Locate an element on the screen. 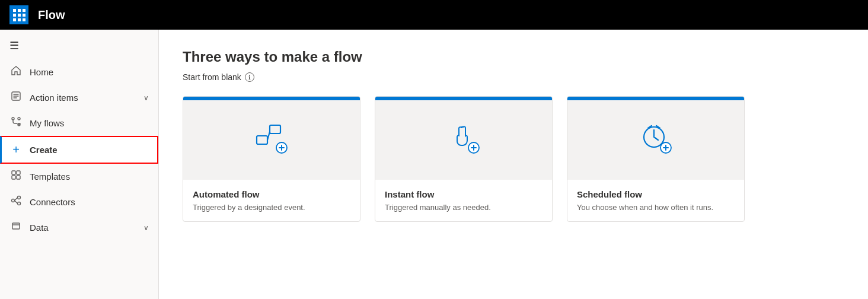  sidebar-item-action-items: Action items ∨ is located at coordinates (79, 97).